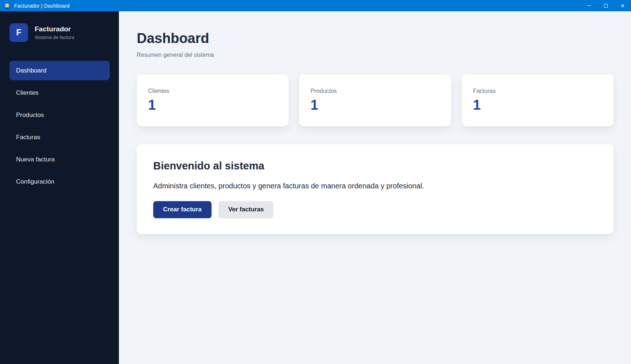 The height and width of the screenshot is (364, 631). Describe the element at coordinates (35, 160) in the screenshot. I see `sidebar-item-label: Nueva factura` at that location.